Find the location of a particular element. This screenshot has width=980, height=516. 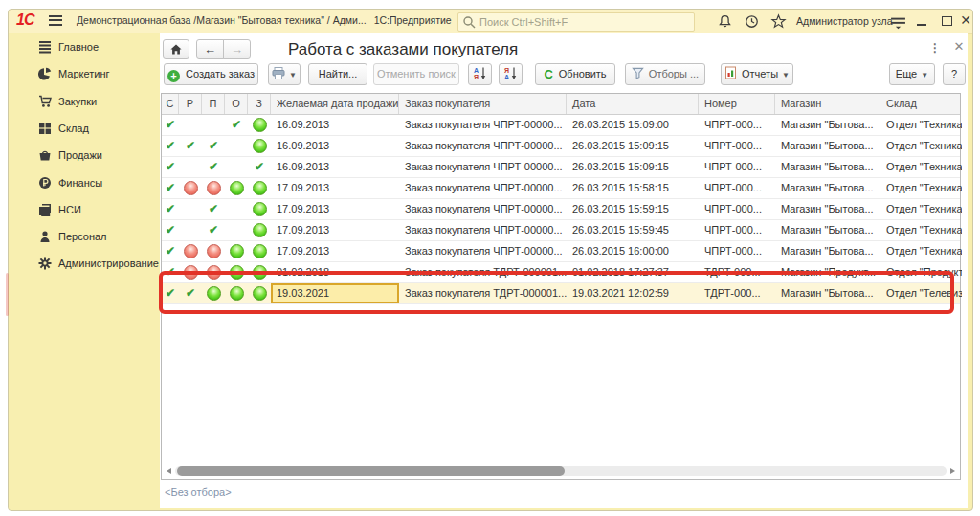

sidebar-item-9: Администрирование is located at coordinates (84, 263).